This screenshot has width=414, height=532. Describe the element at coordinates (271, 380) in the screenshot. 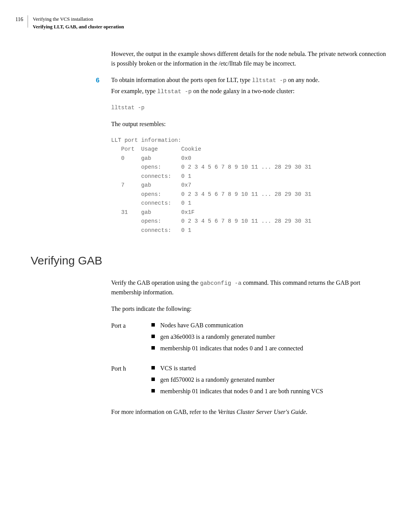

I see `list-item: gen fd570002 is a randomly generated num…` at that location.